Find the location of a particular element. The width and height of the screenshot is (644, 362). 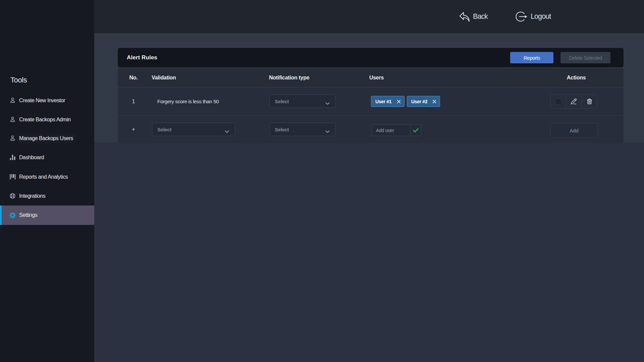

sidebar-item-label: Create New Investor is located at coordinates (42, 101).